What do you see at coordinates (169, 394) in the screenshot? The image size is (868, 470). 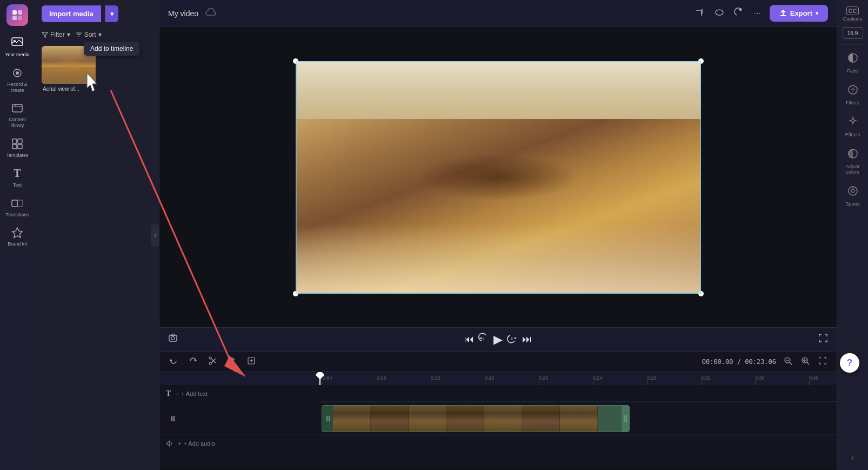 I see `text-track-icon: T` at bounding box center [169, 394].